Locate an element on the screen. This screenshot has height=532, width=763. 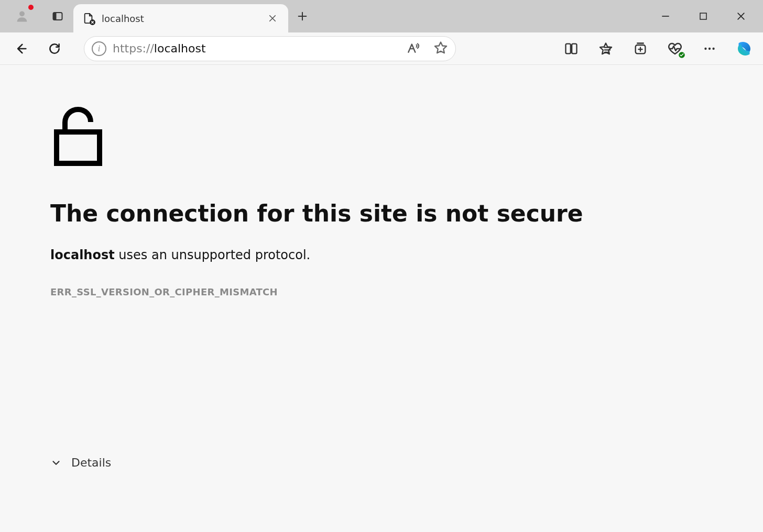
error-heading: The connection for this site is not secu… is located at coordinates (407, 214).